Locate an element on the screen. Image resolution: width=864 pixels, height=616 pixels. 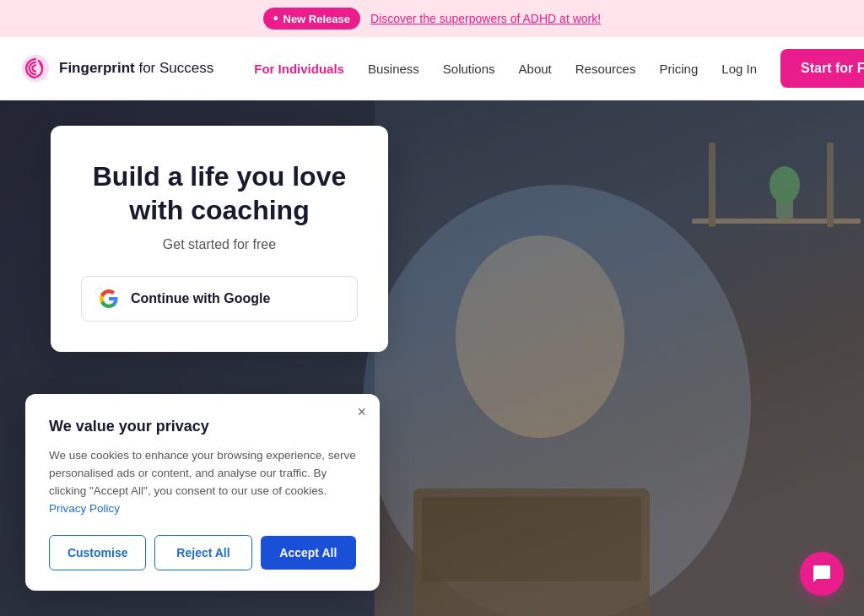
google-btn-label: Continue with Google is located at coordinates (201, 299).